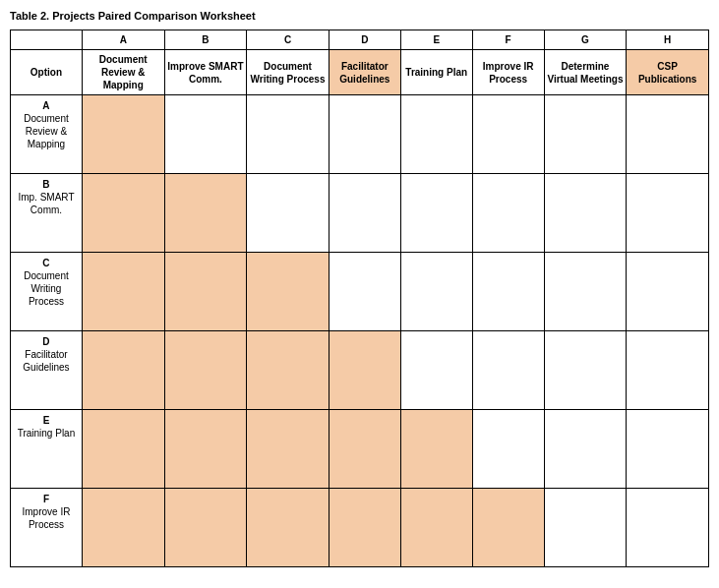 This screenshot has width=719, height=588. I want to click on table-row: CDocument Writing Process, so click(360, 292).